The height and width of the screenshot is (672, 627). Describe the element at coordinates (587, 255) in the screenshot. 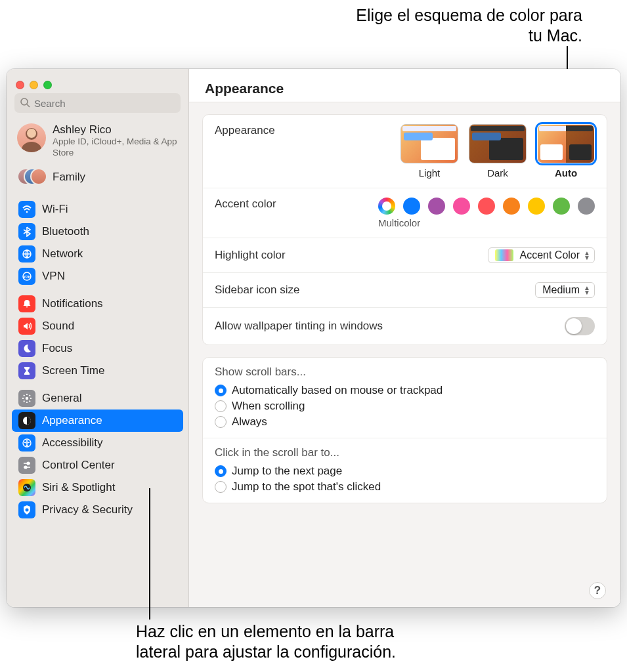

I see `chevron-updown-icon: ▲▼` at that location.